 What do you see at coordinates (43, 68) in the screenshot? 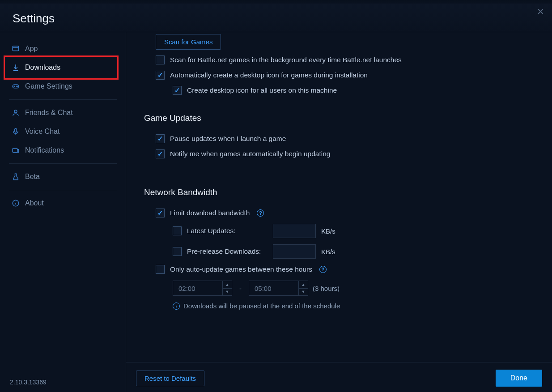
I see `sidebar-item-label: Downloads` at bounding box center [43, 68].